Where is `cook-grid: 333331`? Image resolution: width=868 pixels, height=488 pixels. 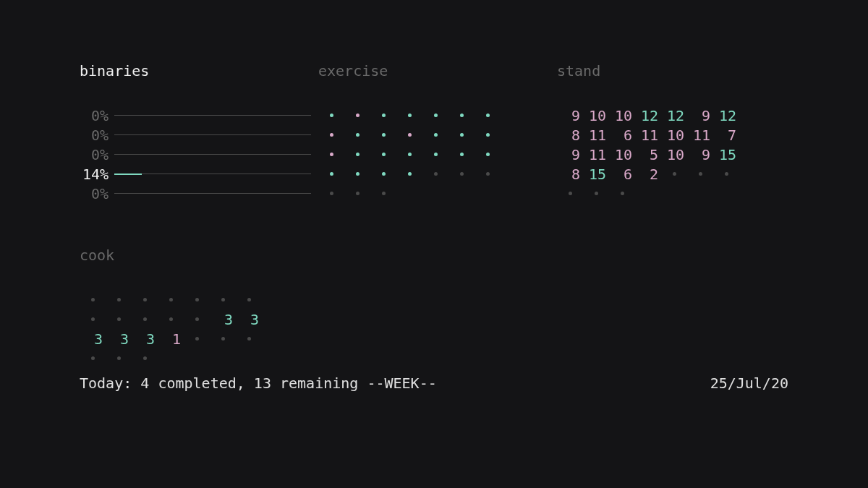
cook-grid: 333331 is located at coordinates (195, 329).